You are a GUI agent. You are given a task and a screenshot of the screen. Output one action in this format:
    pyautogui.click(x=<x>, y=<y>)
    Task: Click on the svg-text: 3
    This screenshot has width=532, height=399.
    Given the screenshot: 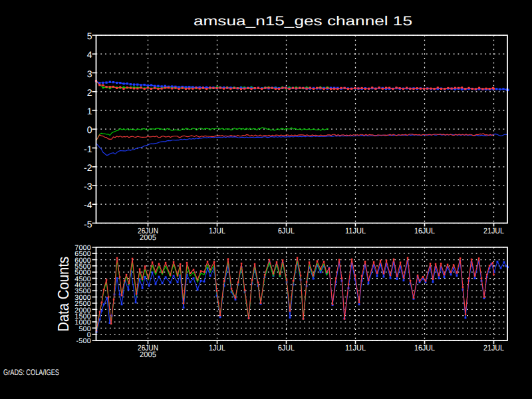 What is the action you would take?
    pyautogui.click(x=90, y=74)
    